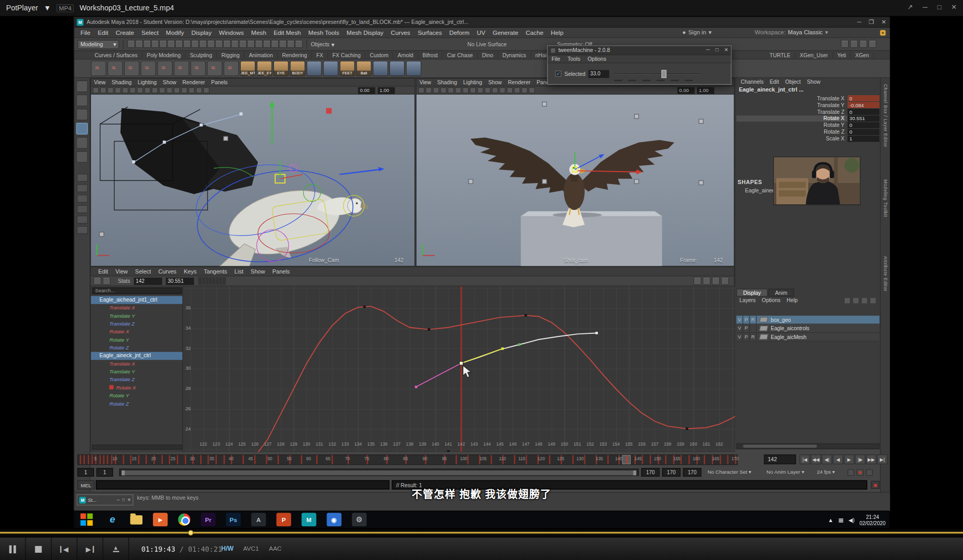 This screenshot has height=560, width=963. I want to click on two-d-pan-zoom-icon, so click(133, 90).